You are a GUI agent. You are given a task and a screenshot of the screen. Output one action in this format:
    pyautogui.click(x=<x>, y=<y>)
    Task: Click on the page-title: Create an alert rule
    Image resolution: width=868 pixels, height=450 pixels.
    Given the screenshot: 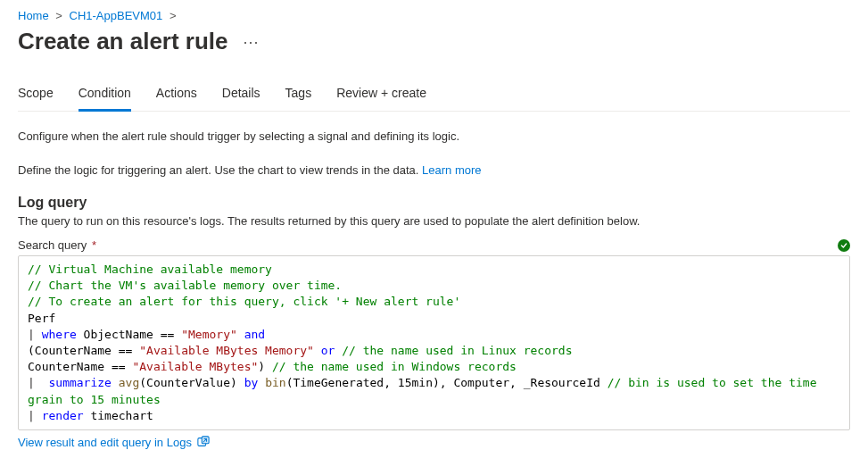 What is the action you would take?
    pyautogui.click(x=123, y=41)
    